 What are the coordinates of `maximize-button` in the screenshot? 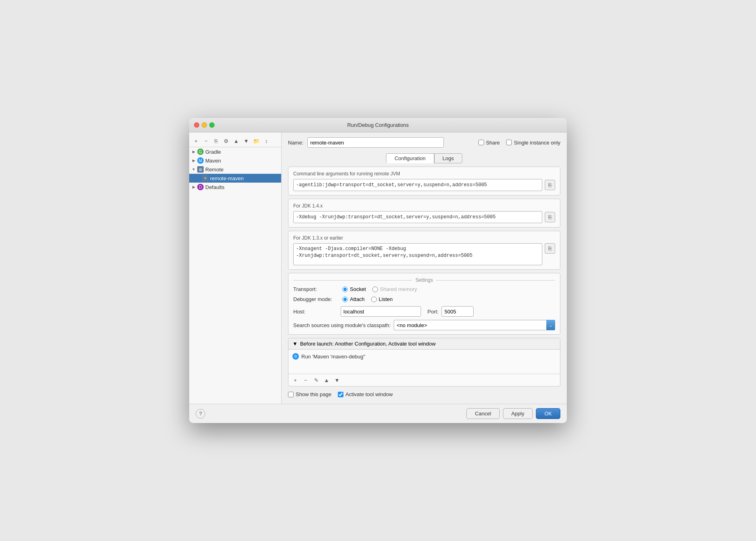 It's located at (212, 125).